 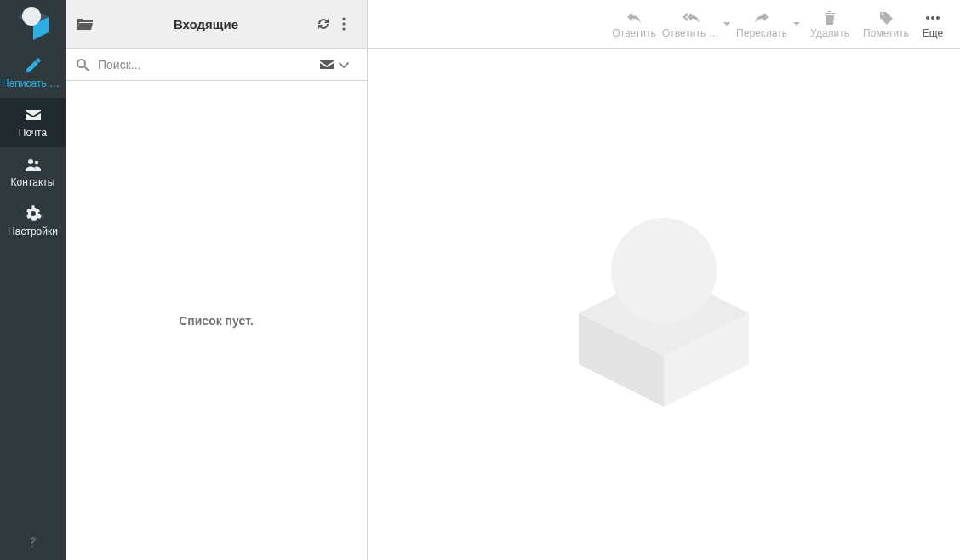 What do you see at coordinates (692, 33) in the screenshot?
I see `reply-all-label: Ответить в…` at bounding box center [692, 33].